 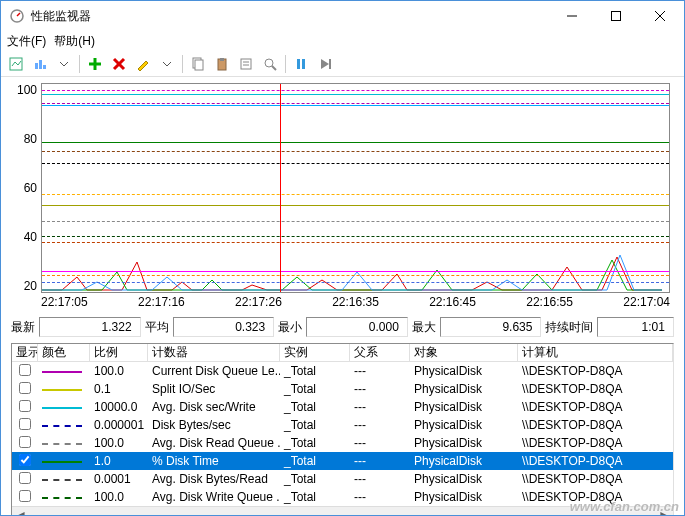 What do you see at coordinates (315, 352) in the screenshot?
I see `col-instance: 实例` at bounding box center [315, 352].